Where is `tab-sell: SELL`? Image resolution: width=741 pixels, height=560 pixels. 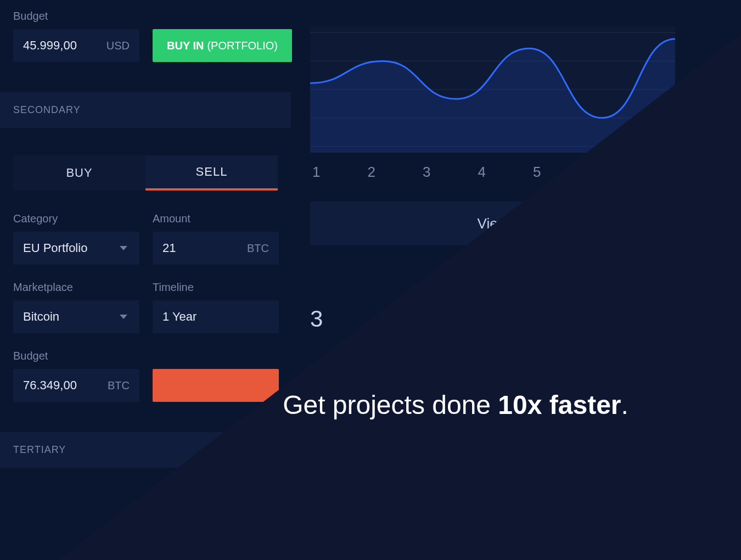 tab-sell: SELL is located at coordinates (212, 173).